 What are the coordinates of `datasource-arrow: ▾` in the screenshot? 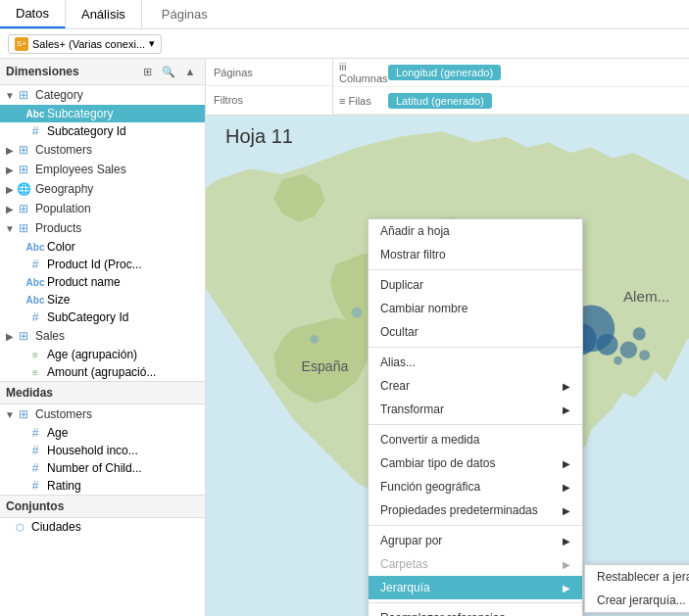 It's located at (152, 43).